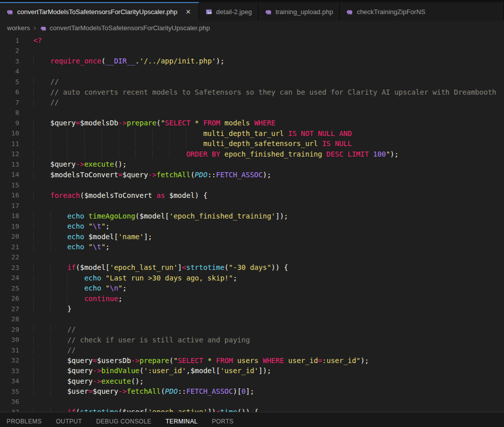 The width and height of the screenshot is (504, 427). I want to click on line-number: 26, so click(10, 298).